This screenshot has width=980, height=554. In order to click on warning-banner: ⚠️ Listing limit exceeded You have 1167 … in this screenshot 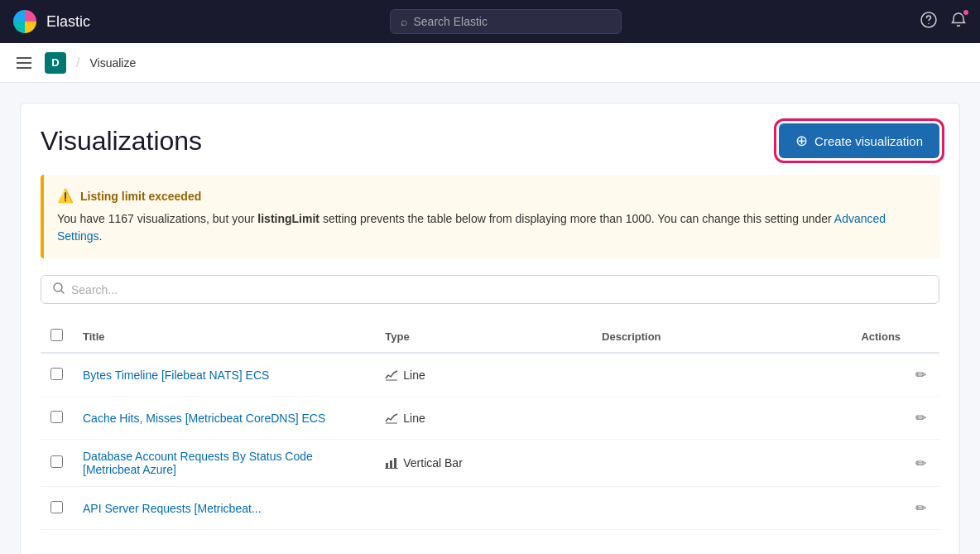, I will do `click(490, 217)`.